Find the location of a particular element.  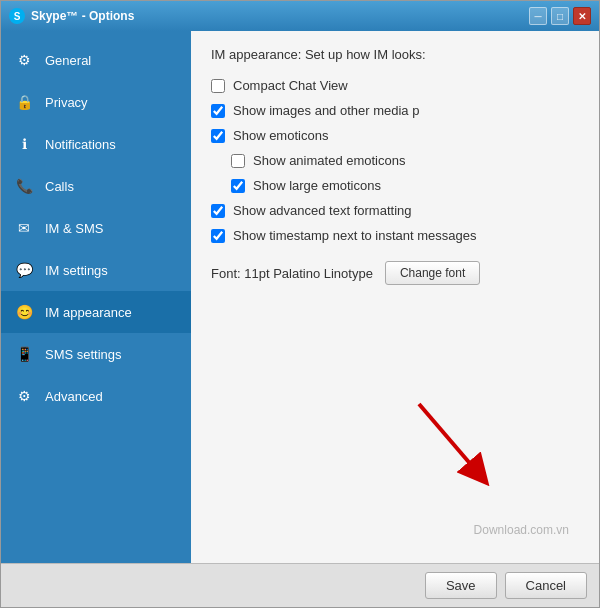

show-advanced-text-row: Show advanced text formatting is located at coordinates (395, 210).